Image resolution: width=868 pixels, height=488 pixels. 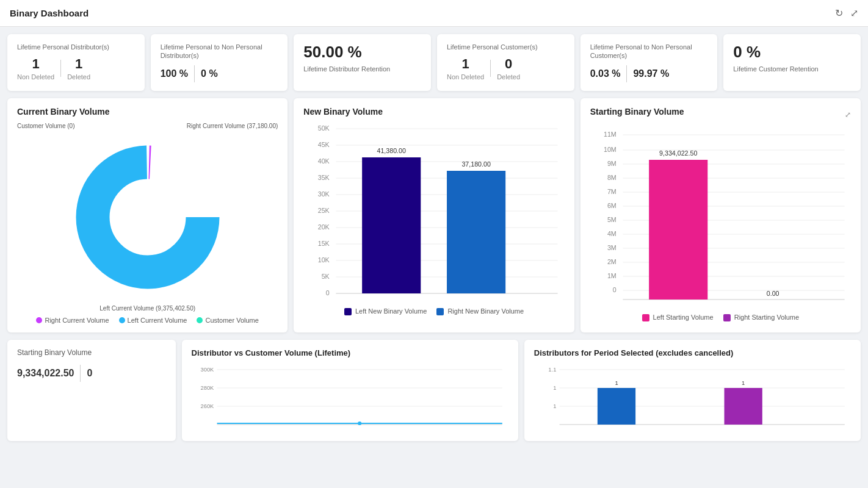 I want to click on kpi-values-1: 1 Non Deleted 1 Deleted, so click(x=76, y=68).